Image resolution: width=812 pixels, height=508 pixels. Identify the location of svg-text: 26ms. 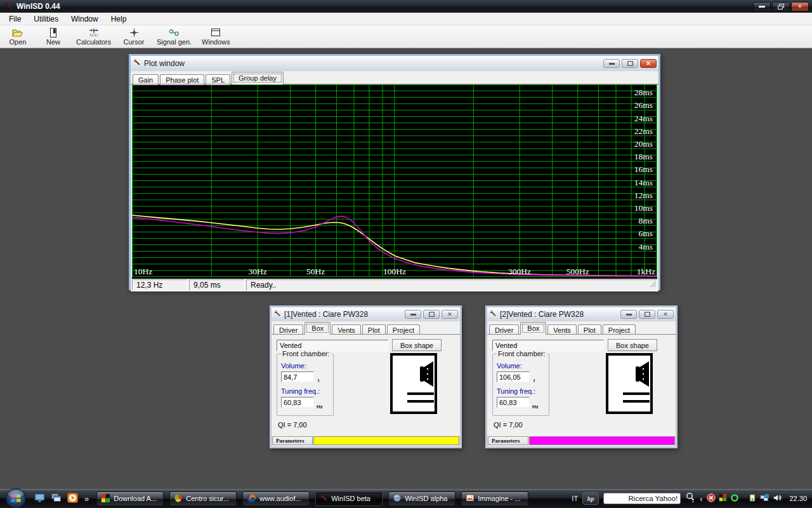
(643, 105).